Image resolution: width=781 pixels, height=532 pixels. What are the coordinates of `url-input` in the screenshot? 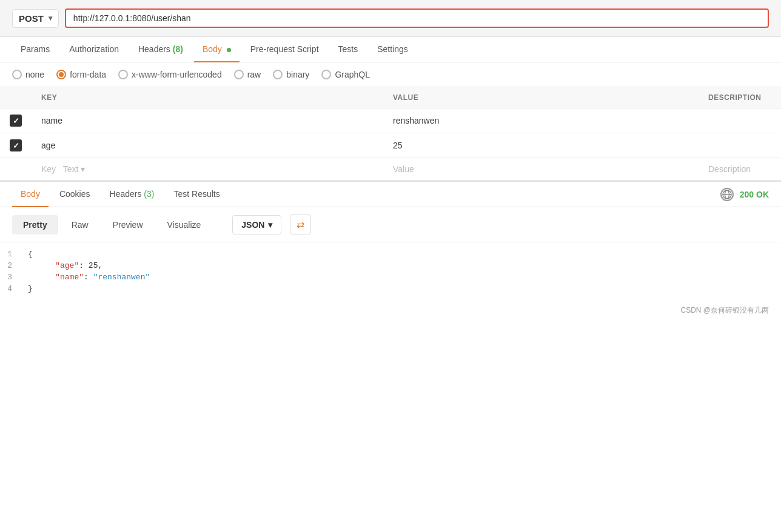 It's located at (417, 18).